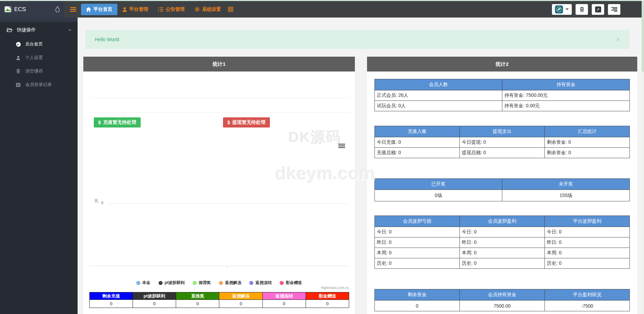 Image resolution: width=644 pixels, height=314 pixels. I want to click on sidebar-toggle-icon, so click(73, 9).